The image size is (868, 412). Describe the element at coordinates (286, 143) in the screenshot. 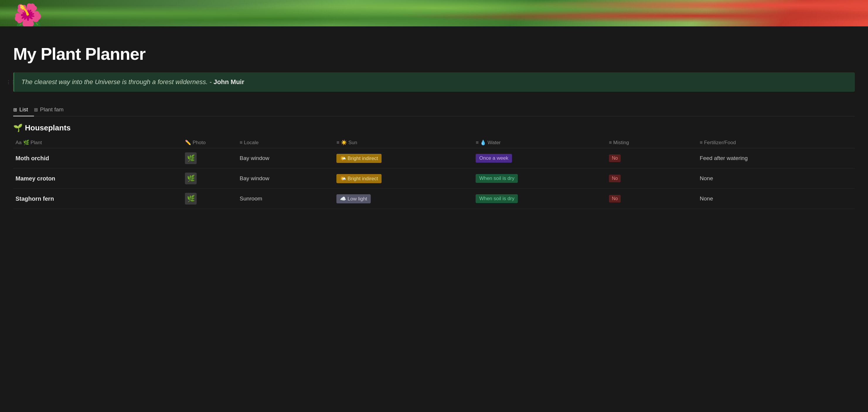

I see `col-header-locale: ≡ Locale` at that location.